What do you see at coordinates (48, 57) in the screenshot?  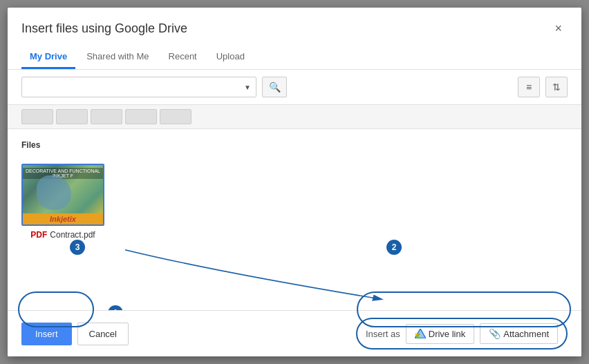 I see `tab-my-drive: My Drive` at bounding box center [48, 57].